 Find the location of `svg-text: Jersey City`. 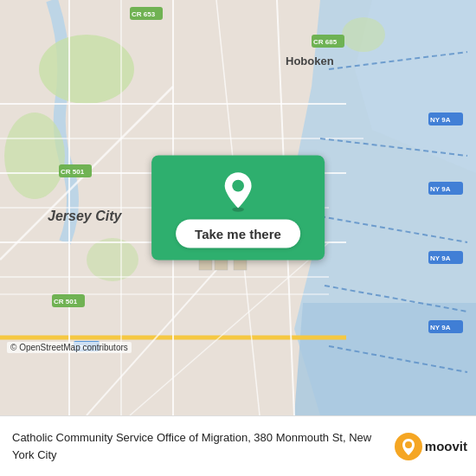

svg-text: Jersey City is located at coordinates (85, 216).